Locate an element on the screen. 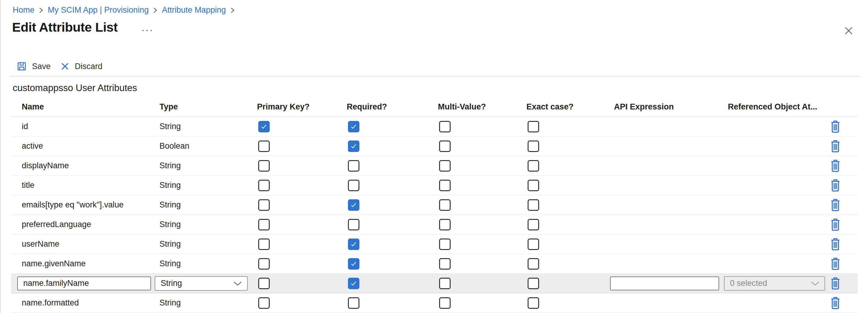 Image resolution: width=868 pixels, height=313 pixels. attribute-name: name.formatted is located at coordinates (91, 303).